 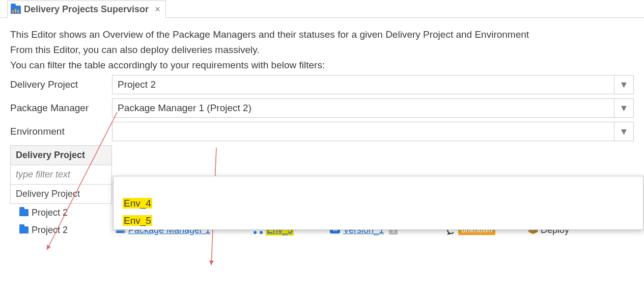 What do you see at coordinates (322, 35) in the screenshot?
I see `description-line-1: This Editor shows an Overview of the Pac…` at bounding box center [322, 35].